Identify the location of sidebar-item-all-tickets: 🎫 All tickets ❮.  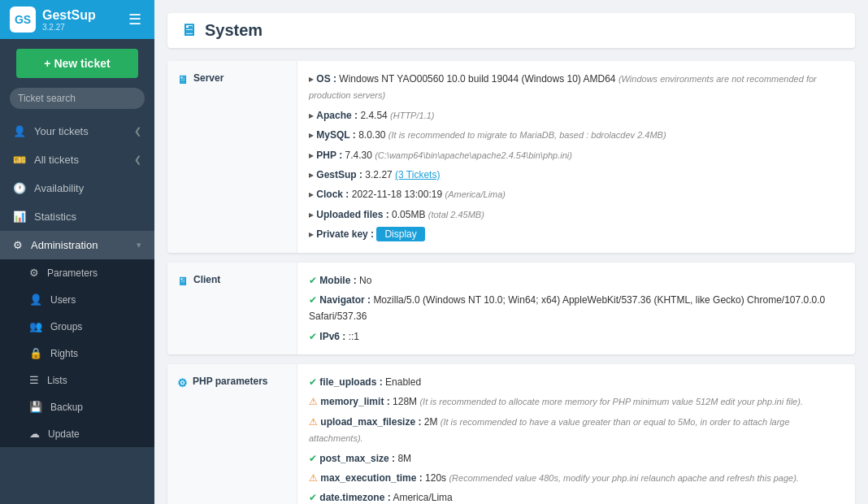
(77, 159).